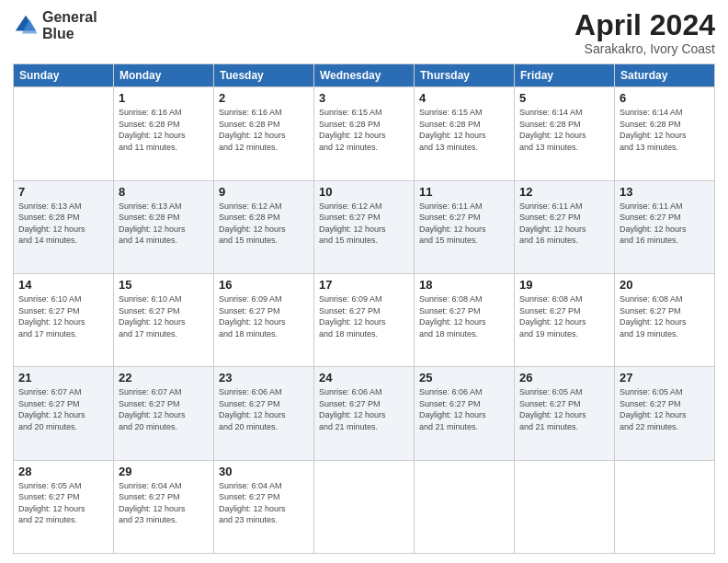 Image resolution: width=728 pixels, height=563 pixels. Describe the element at coordinates (465, 320) in the screenshot. I see `day-cell: 18Sunrise: 6:08 AM Sunset: 6:27 PM Dayli…` at that location.